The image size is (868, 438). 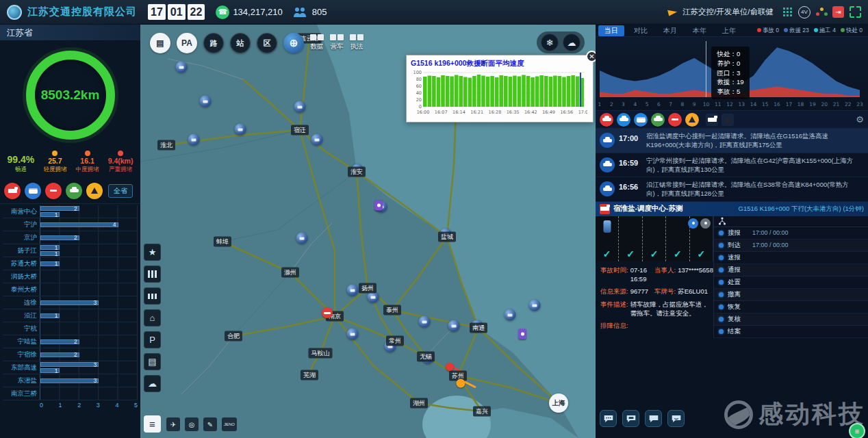 What do you see at coordinates (732, 166) in the screenshot?
I see `event-row: 16:59宁沪常州接到一起清障请求。清障地点在G42沪蓉高速K155+000(上…` at bounding box center [732, 166].